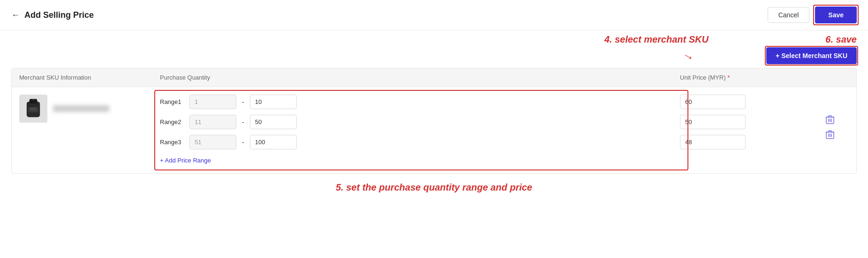 This screenshot has width=868, height=258. What do you see at coordinates (273, 102) in the screenshot?
I see `range-1-to-input` at bounding box center [273, 102].